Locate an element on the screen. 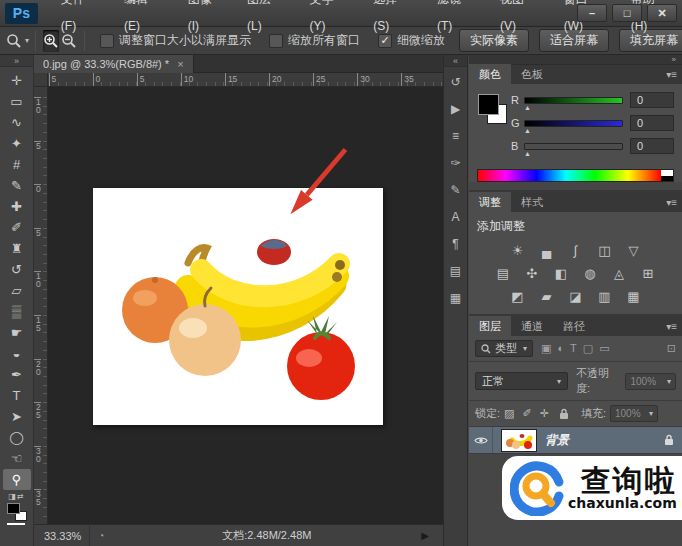 This screenshot has width=682, height=546. filter-pixel-layers-icon: ▣ is located at coordinates (546, 348).